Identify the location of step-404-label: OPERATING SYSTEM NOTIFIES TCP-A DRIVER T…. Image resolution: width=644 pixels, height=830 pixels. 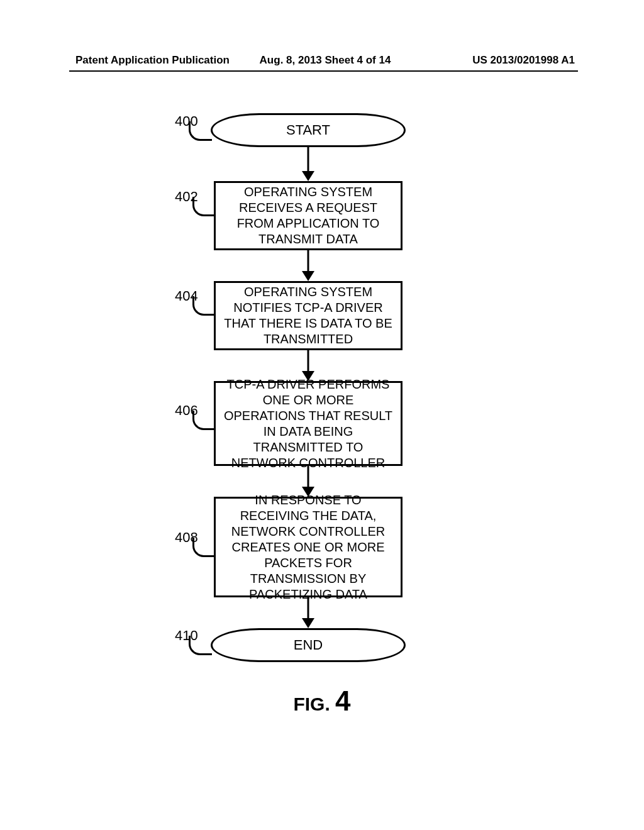
(308, 316).